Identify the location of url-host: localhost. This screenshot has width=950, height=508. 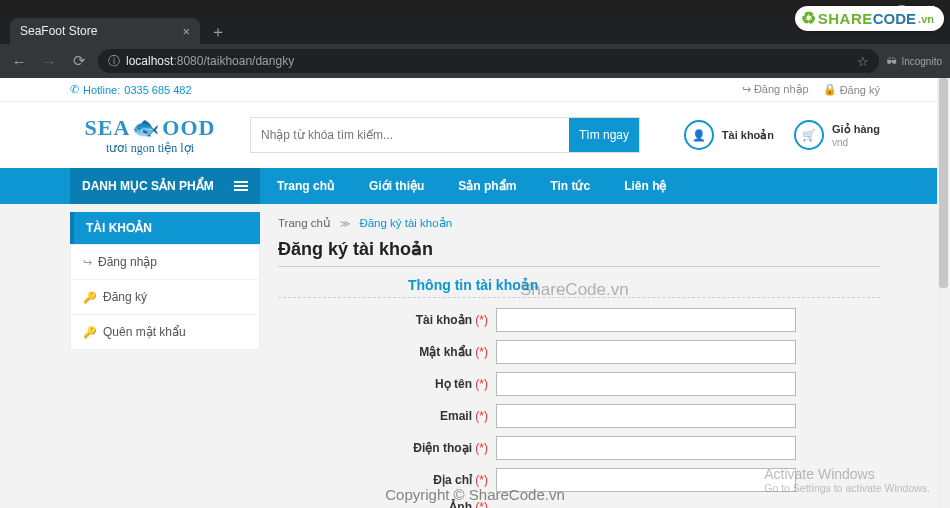
(150, 61).